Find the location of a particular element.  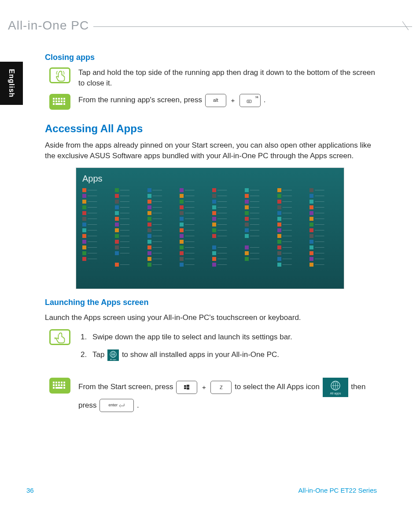

kb-launch-prefix: From the Start screen, press is located at coordinates (127, 387).